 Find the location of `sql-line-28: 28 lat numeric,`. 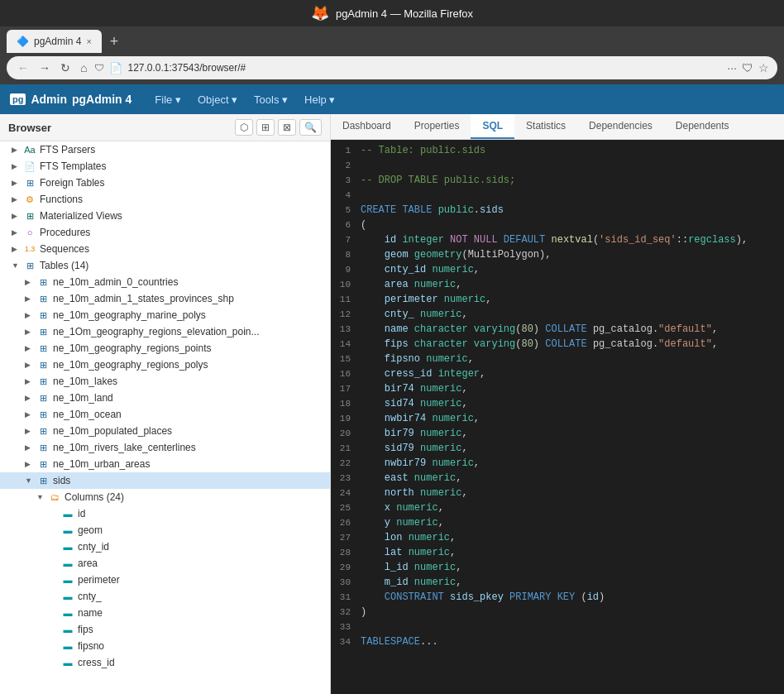

sql-line-28: 28 lat numeric, is located at coordinates (557, 553).